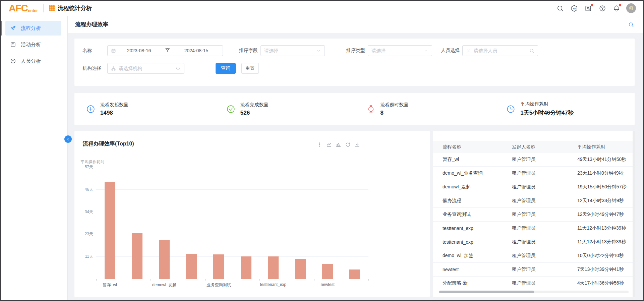 The image size is (644, 301). Describe the element at coordinates (34, 28) in the screenshot. I see `sidebar-item-process-analysis: 流程分析` at that location.